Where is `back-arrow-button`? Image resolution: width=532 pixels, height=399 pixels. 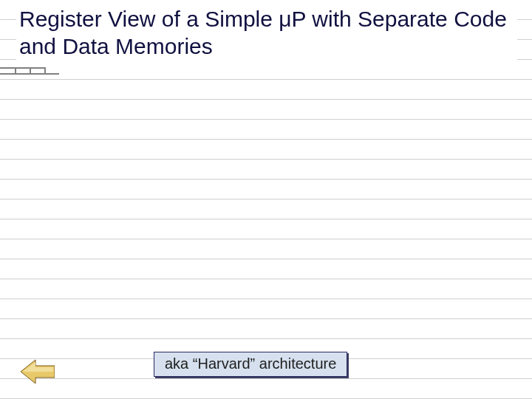 back-arrow-button is located at coordinates (38, 372).